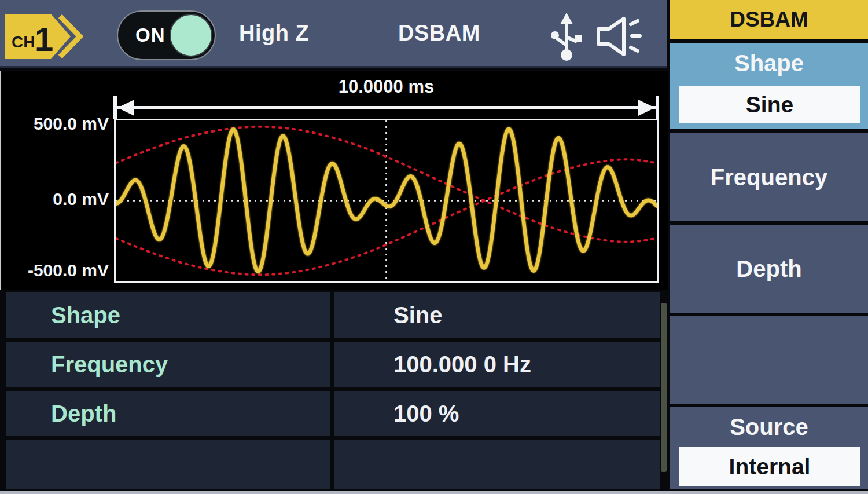 This screenshot has width=868, height=494. What do you see at coordinates (387, 87) in the screenshot?
I see `time-window-label: 10.0000 ms` at bounding box center [387, 87].